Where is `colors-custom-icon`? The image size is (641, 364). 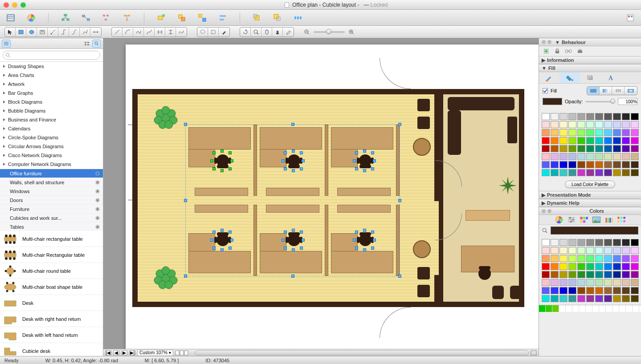 colors-custom-icon is located at coordinates (621, 220).